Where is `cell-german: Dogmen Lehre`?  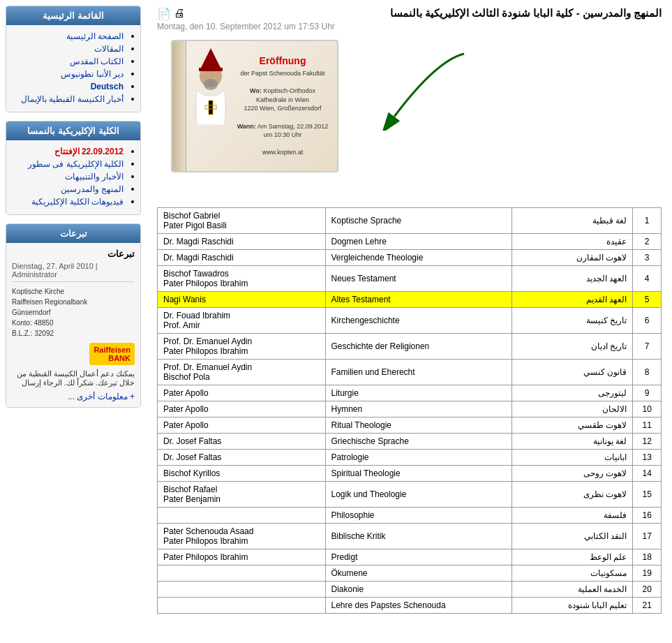 cell-german: Dogmen Lehre is located at coordinates (419, 242).